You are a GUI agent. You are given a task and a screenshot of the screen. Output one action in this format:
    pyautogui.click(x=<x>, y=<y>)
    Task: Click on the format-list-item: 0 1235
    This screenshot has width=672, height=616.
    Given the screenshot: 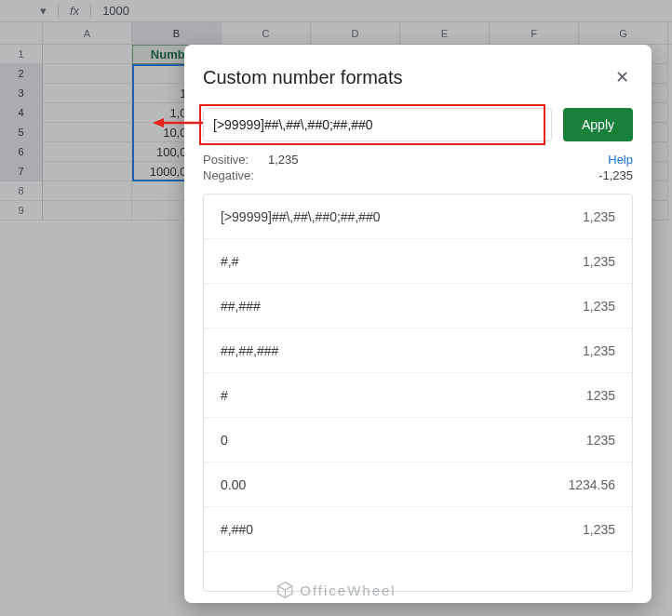 What is the action you would take?
    pyautogui.click(x=418, y=440)
    